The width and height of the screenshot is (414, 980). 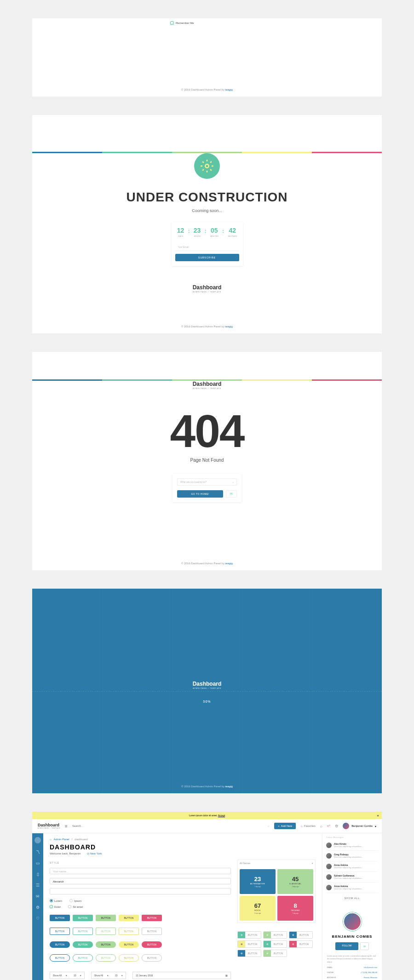 What do you see at coordinates (352, 907) in the screenshot?
I see `right-panel: Latest Messages Alex KirwicQuod eos adip…` at bounding box center [352, 907].